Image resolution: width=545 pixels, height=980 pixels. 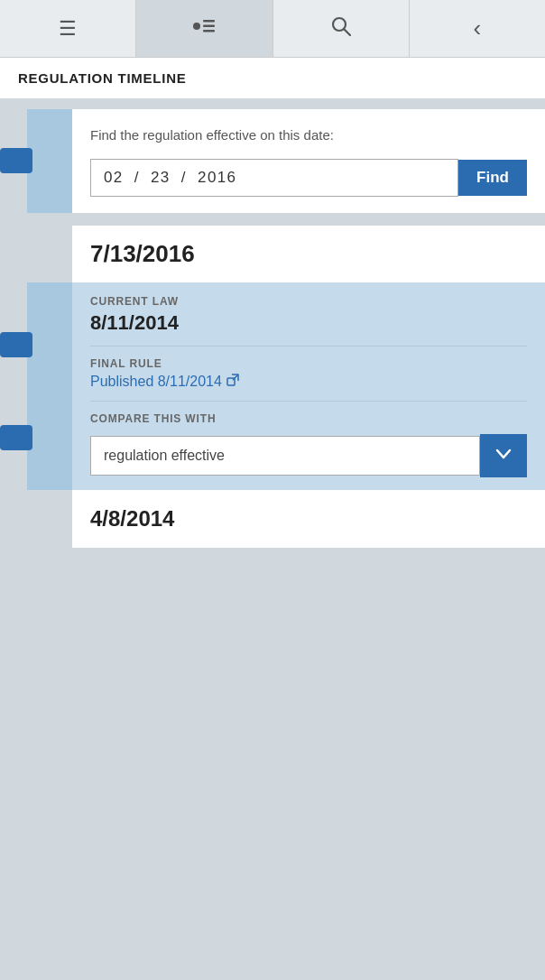 What do you see at coordinates (503, 455) in the screenshot?
I see `chevron-down-icon` at bounding box center [503, 455].